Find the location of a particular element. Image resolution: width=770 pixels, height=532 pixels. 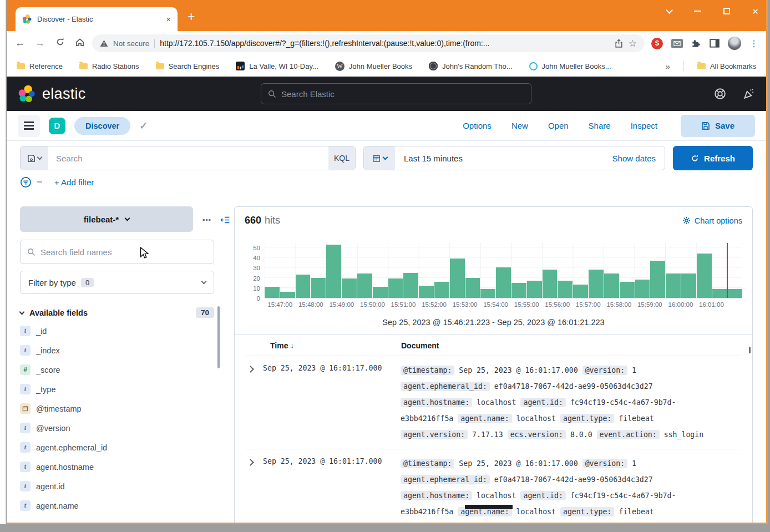

sidebar-scrollbar is located at coordinates (219, 337).